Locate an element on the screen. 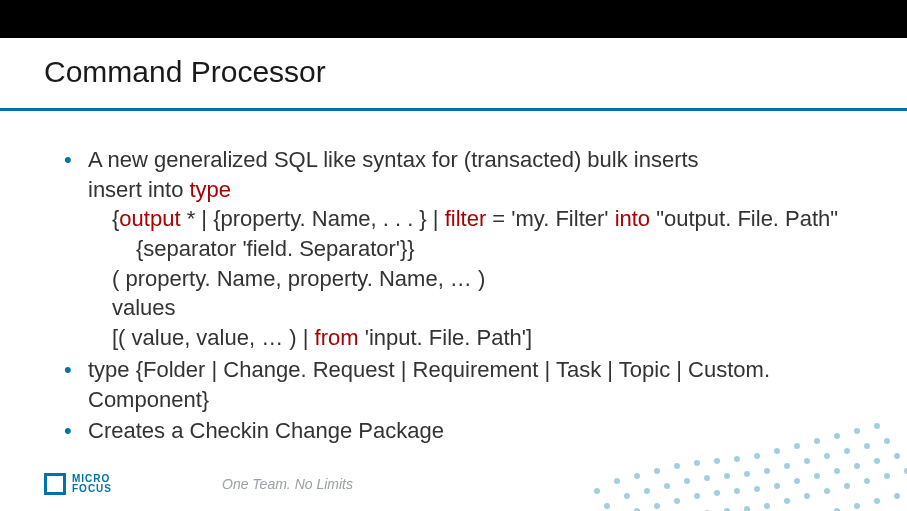  keyword-span: filter is located at coordinates (466, 218).